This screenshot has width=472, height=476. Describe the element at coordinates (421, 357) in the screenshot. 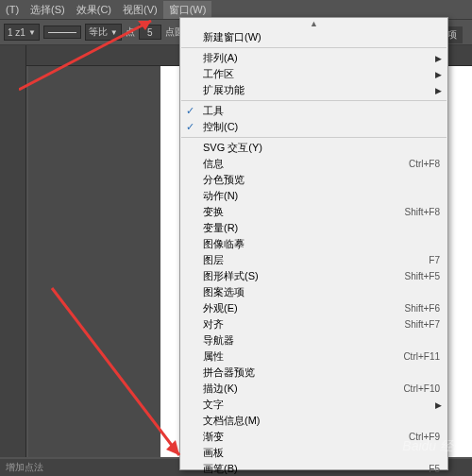

I see `menu-item-shortcut: Ctrl+F11` at that location.